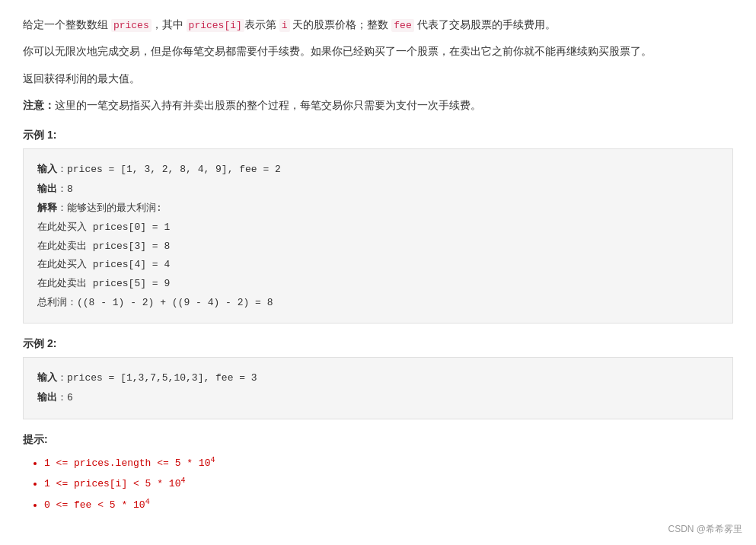  What do you see at coordinates (378, 52) in the screenshot?
I see `paragraph-2: 你可以无限次地完成交易，但是你每笔交易都需要付手续费。如果你已经购买了一个股票，…` at bounding box center [378, 52].